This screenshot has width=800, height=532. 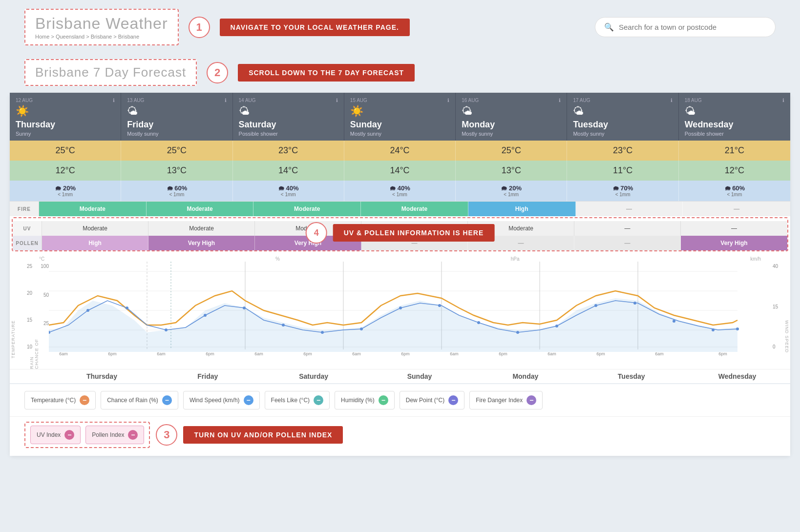 I want to click on high-temp-row: 25°C 25°C 23°C 24°C 25°C 23°C 21°C, so click(x=400, y=150).